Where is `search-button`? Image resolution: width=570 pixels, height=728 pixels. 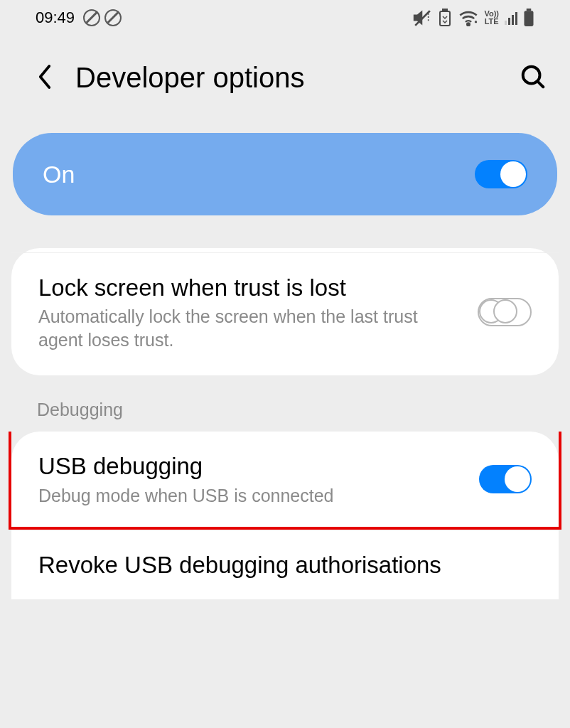
search-button is located at coordinates (533, 78).